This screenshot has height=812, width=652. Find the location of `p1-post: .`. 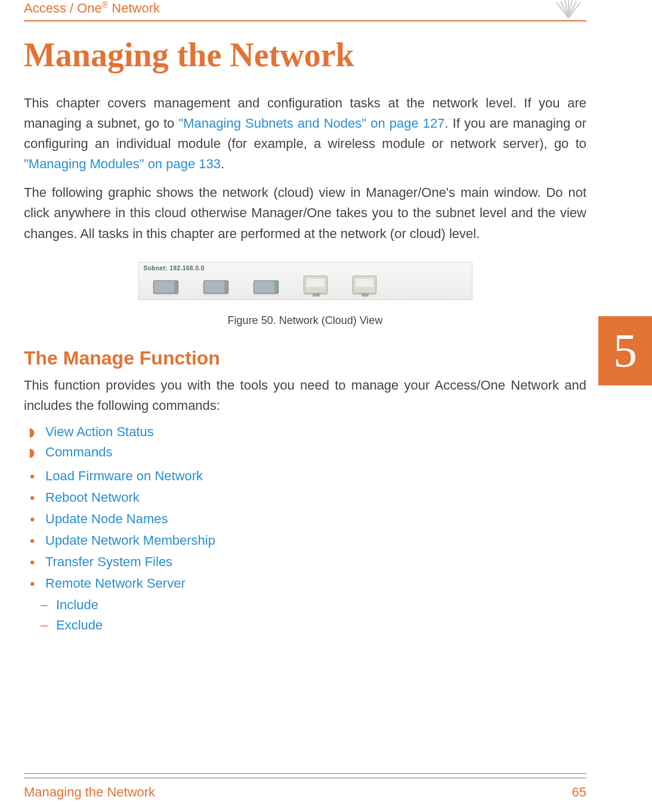

p1-post: . is located at coordinates (223, 163).